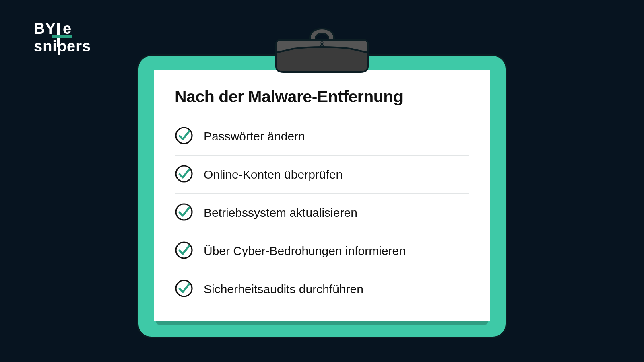 The width and height of the screenshot is (644, 362). I want to click on brand-logo: BY snipers e, so click(76, 39).